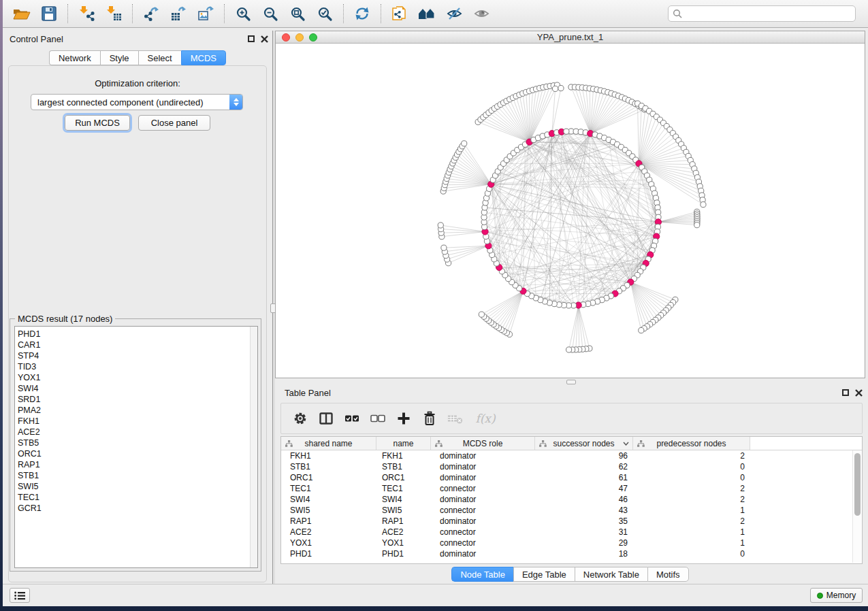 This screenshot has height=611, width=868. Describe the element at coordinates (859, 393) in the screenshot. I see `close-table-panel-icon` at that location.